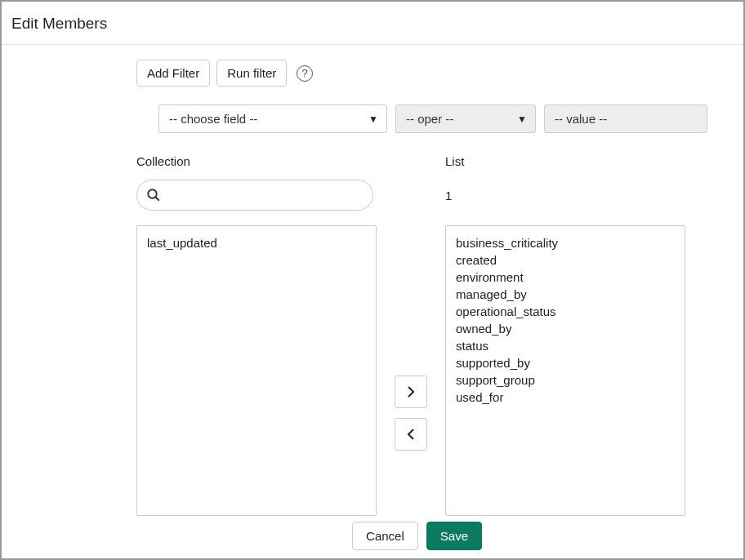 The image size is (745, 560). What do you see at coordinates (565, 278) in the screenshot?
I see `list-item: environment` at bounding box center [565, 278].